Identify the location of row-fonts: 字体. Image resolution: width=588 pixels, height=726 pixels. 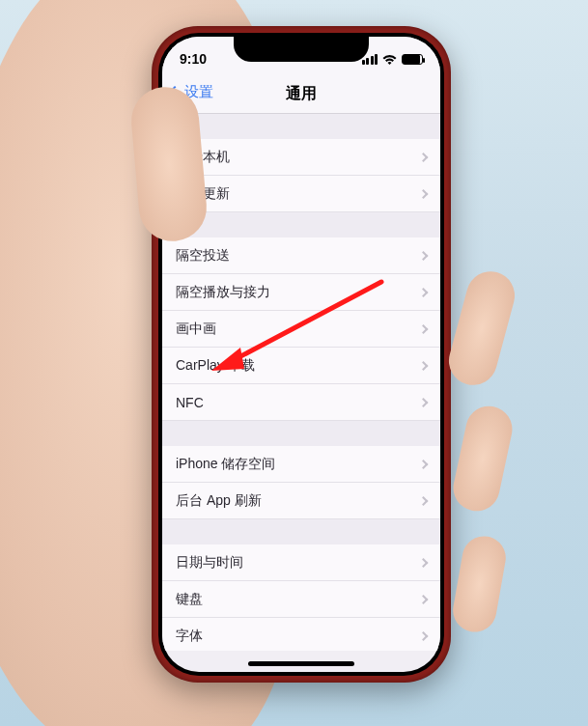
(301, 634).